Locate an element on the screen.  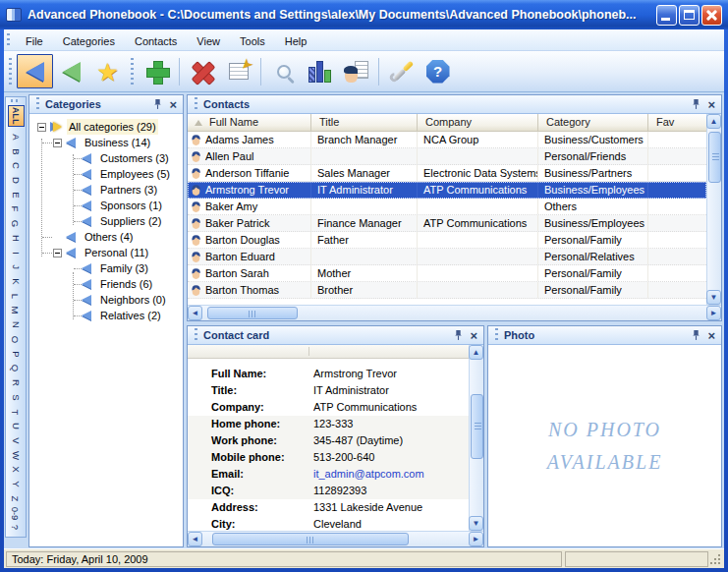
contact-row: Anderson Tiffanie Sales Manager Electron… is located at coordinates (447, 173).